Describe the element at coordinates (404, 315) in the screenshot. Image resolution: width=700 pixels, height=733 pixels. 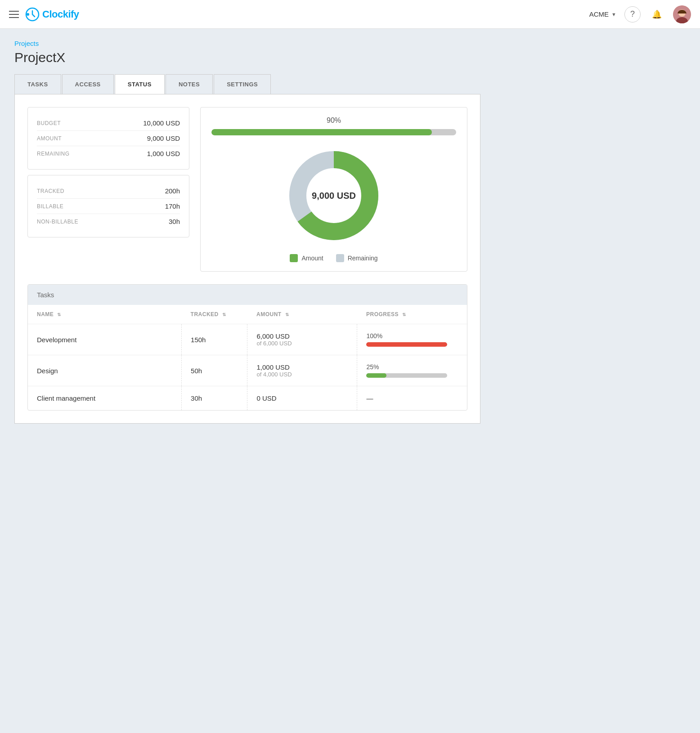
I see `progress-sort-icon: ⇅` at that location.